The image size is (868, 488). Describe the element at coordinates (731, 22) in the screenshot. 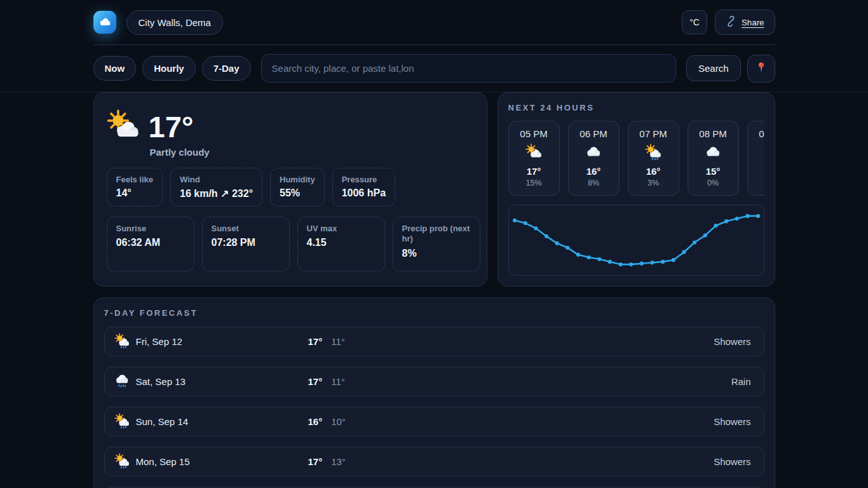

I see `link-icon` at that location.